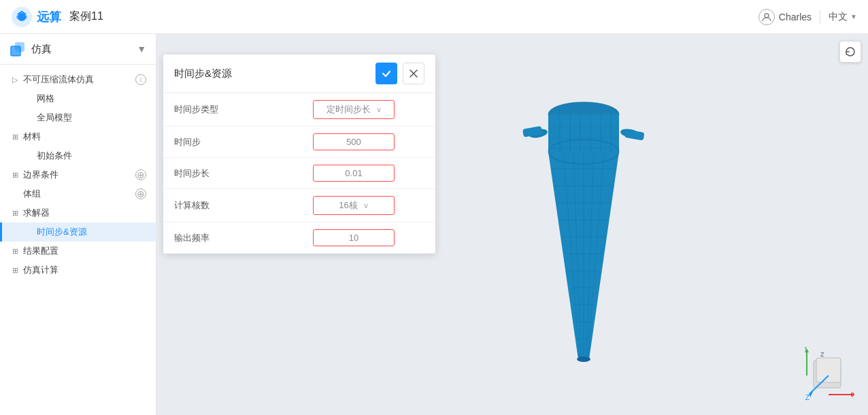 The width and height of the screenshot is (868, 415). What do you see at coordinates (354, 142) in the screenshot?
I see `timestep-value: 500` at bounding box center [354, 142].